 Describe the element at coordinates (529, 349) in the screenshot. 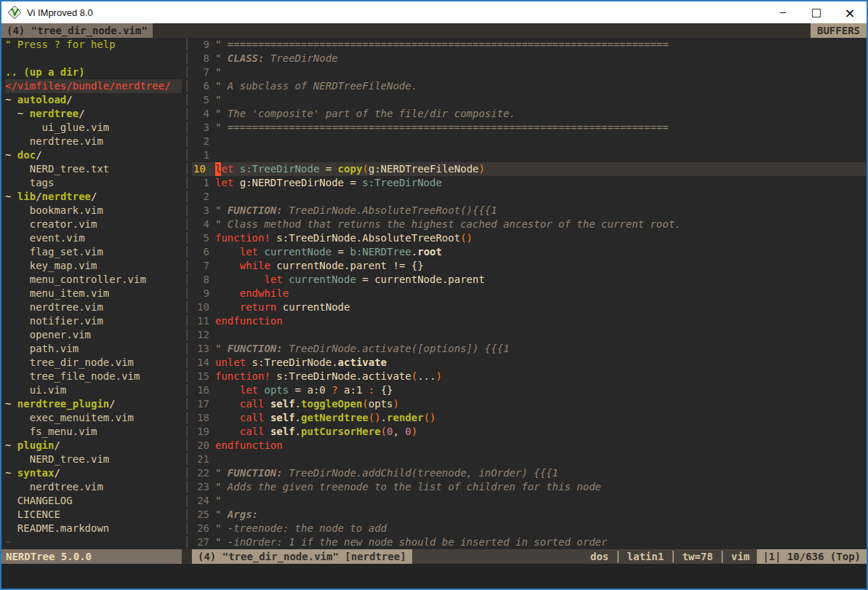

I see `code-line: 13" FUNCTION: TreeDirNode.activate([opti…` at that location.